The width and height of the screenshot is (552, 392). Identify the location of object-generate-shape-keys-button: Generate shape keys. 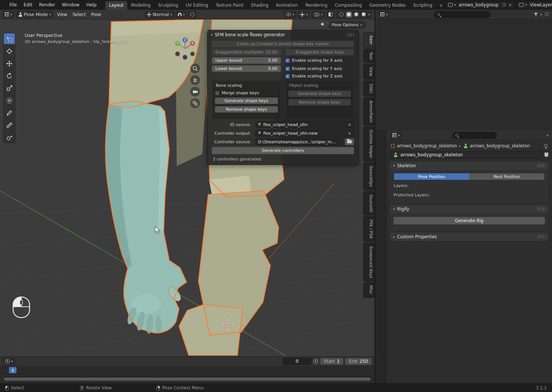
(320, 94).